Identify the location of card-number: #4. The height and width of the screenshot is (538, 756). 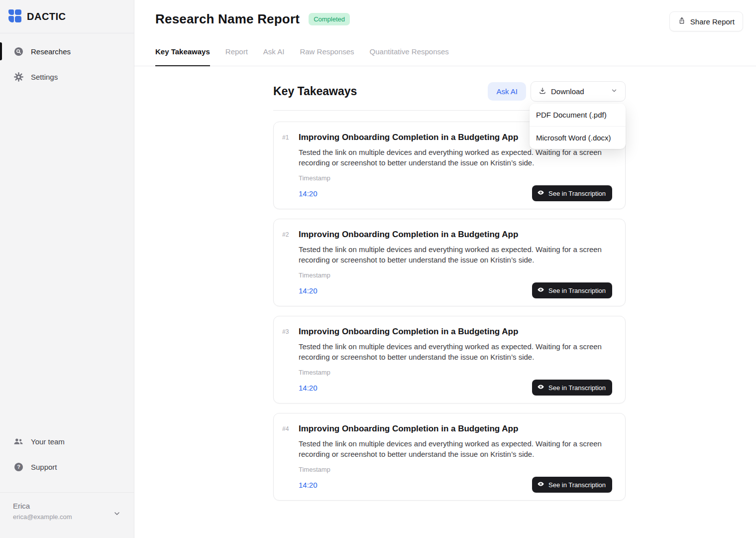
(287, 458).